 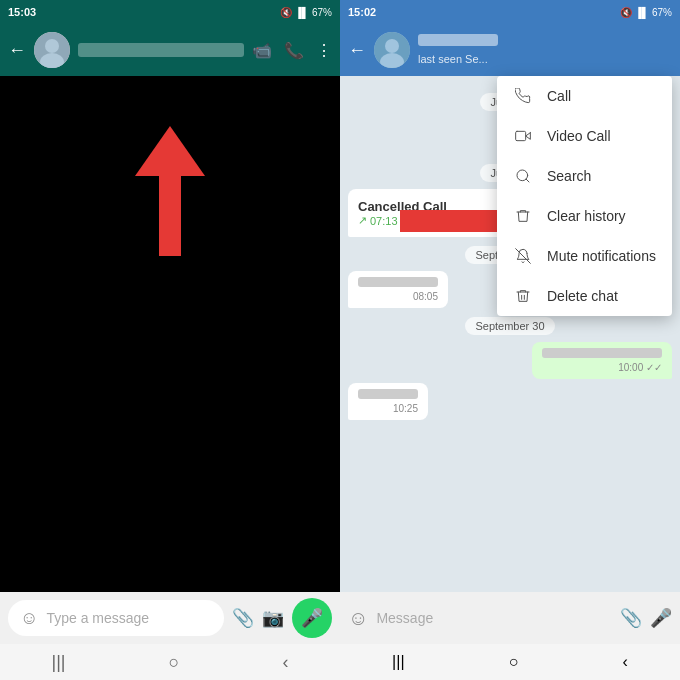 I want to click on signal-icon-right: ▐▌, so click(x=642, y=12).